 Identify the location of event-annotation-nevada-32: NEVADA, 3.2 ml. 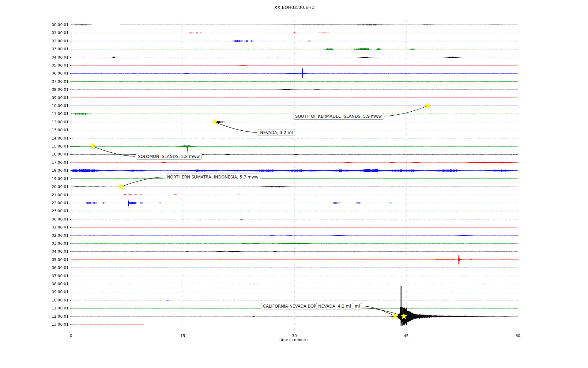
(276, 132).